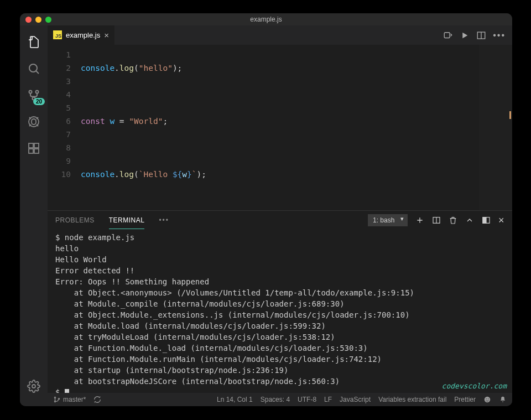 The width and height of the screenshot is (531, 420). What do you see at coordinates (70, 400) in the screenshot?
I see `git-branch: master*` at bounding box center [70, 400].